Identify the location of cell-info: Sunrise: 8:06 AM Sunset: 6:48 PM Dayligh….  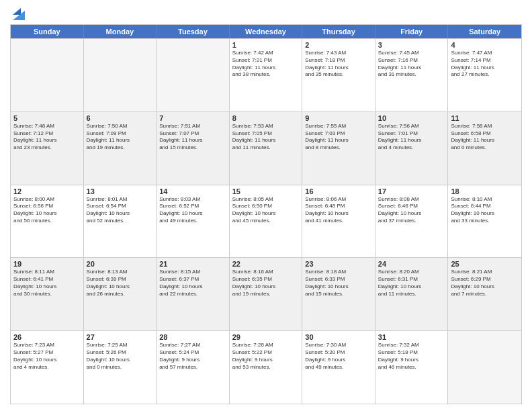
(339, 211).